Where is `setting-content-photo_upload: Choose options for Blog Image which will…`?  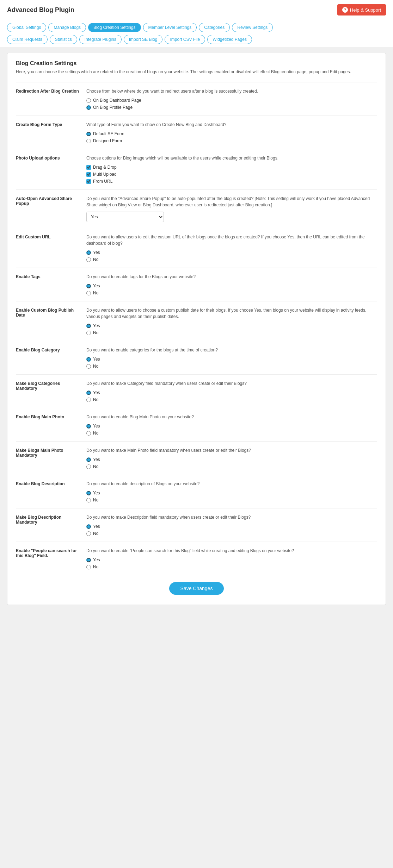
setting-content-photo_upload: Choose options for Blog Image which will… is located at coordinates (232, 169).